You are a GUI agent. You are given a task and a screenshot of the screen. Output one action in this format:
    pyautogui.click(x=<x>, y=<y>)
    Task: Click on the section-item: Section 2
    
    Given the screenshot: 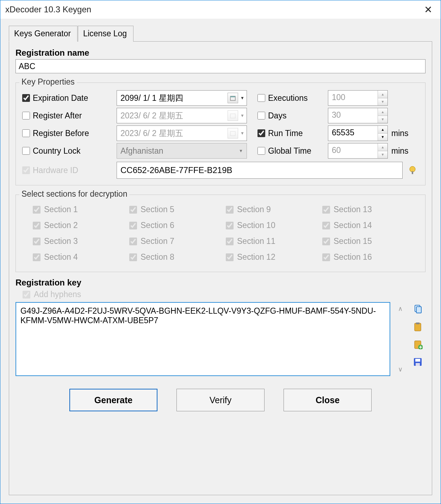 What is the action you would take?
    pyautogui.click(x=76, y=226)
    